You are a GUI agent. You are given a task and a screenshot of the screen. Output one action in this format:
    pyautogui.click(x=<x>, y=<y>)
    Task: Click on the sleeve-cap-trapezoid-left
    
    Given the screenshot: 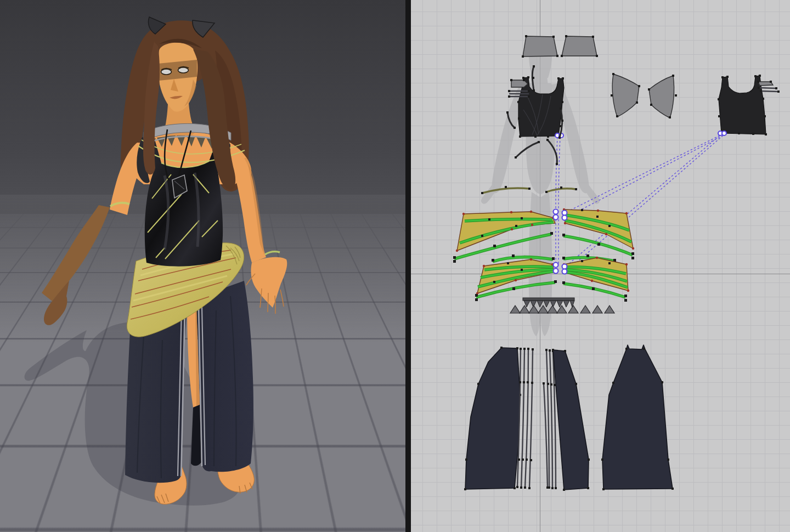 What is the action you would take?
    pyautogui.click(x=540, y=46)
    